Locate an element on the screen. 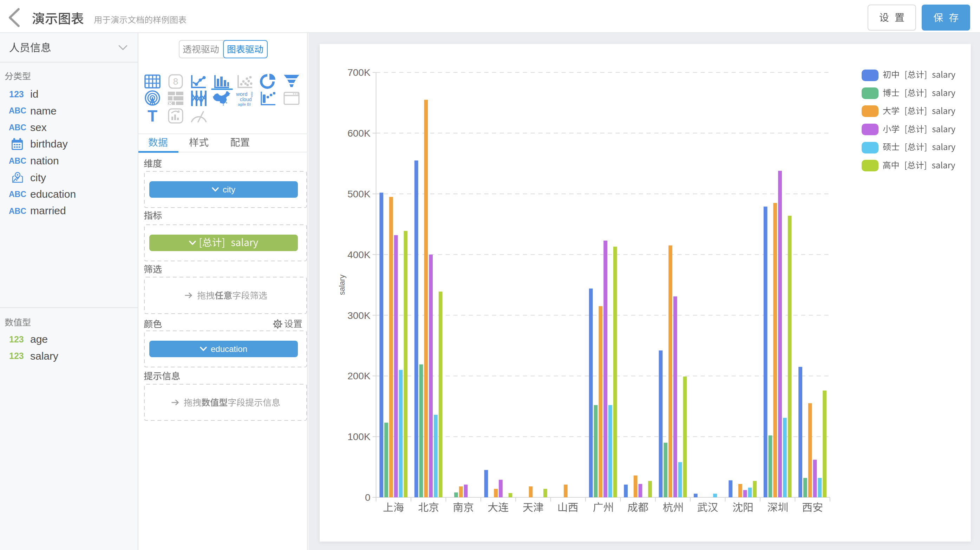  svg-text: 0 is located at coordinates (368, 498).